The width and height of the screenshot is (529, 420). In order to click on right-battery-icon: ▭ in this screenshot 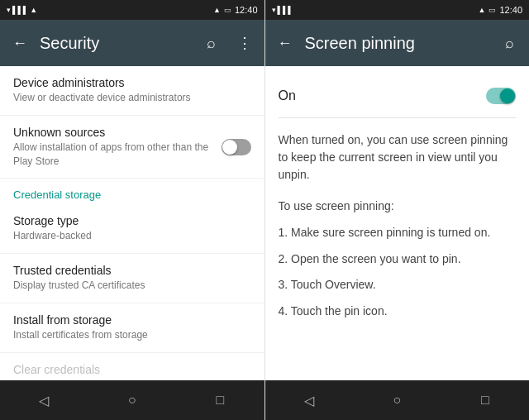, I will do `click(493, 10)`.